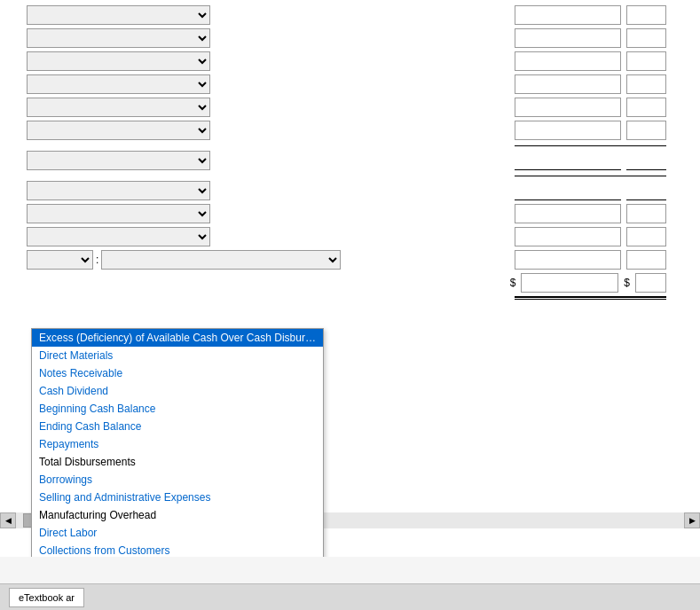  I want to click on dropdown-item-1: Direct Materials, so click(177, 356).